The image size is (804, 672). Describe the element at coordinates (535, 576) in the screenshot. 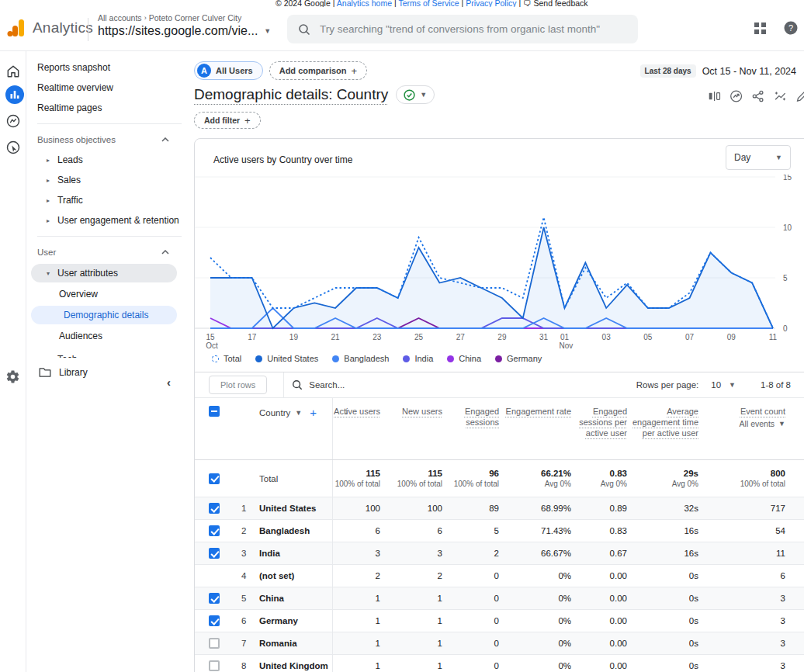

I see `metric-cell: 0%` at that location.